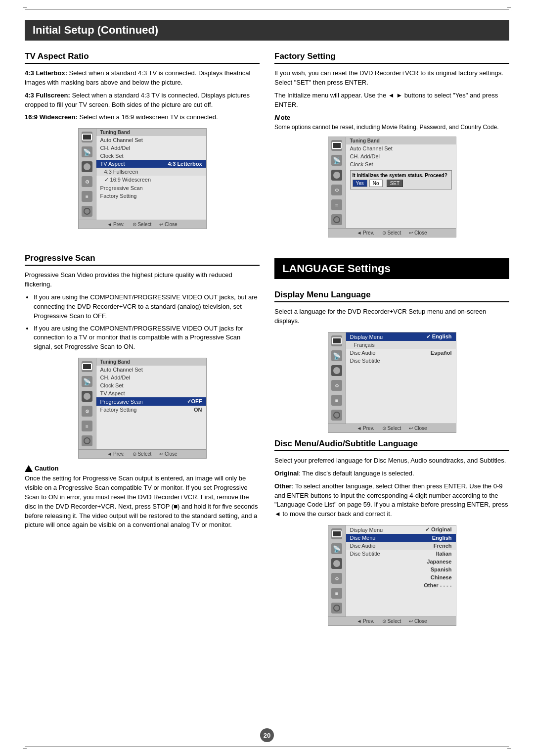  What do you see at coordinates (401, 569) in the screenshot?
I see `disc-spanish: Spanish` at bounding box center [401, 569].